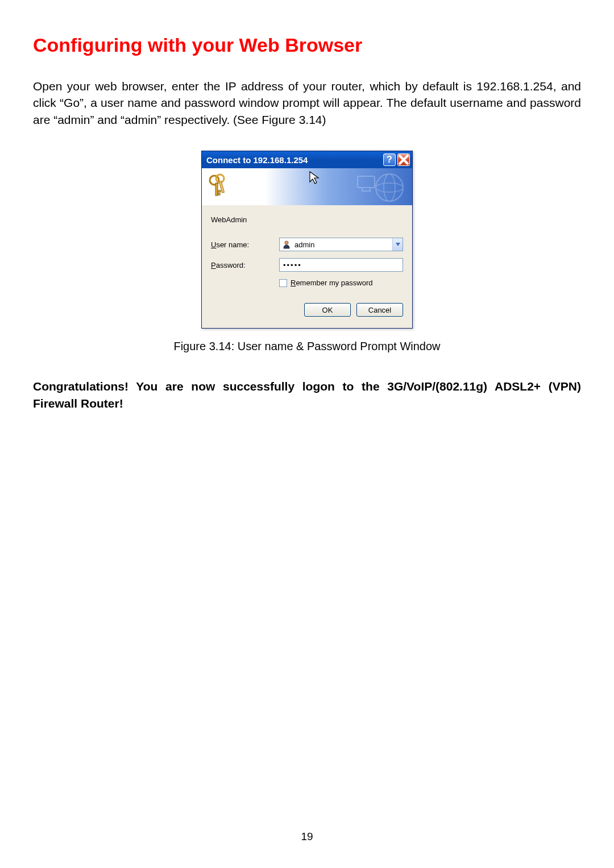 The height and width of the screenshot is (868, 614). What do you see at coordinates (343, 244) in the screenshot?
I see `username-value: admin` at bounding box center [343, 244].